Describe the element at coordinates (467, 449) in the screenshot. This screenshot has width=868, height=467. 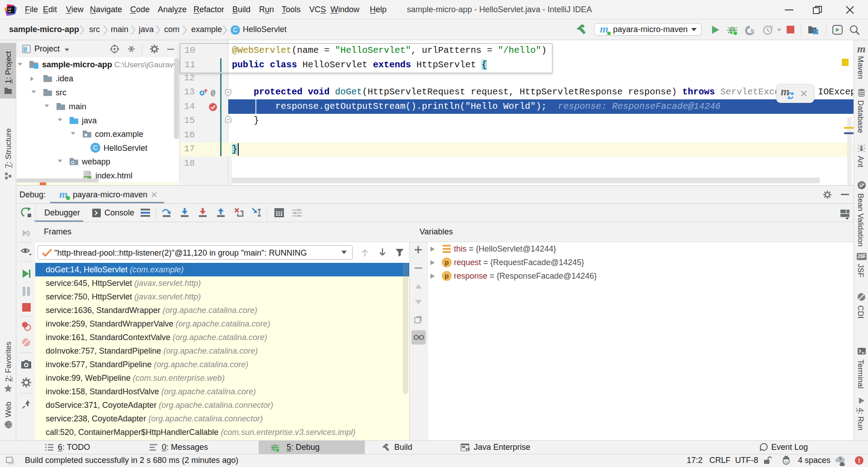
I see `svg-text: EE` at that location.